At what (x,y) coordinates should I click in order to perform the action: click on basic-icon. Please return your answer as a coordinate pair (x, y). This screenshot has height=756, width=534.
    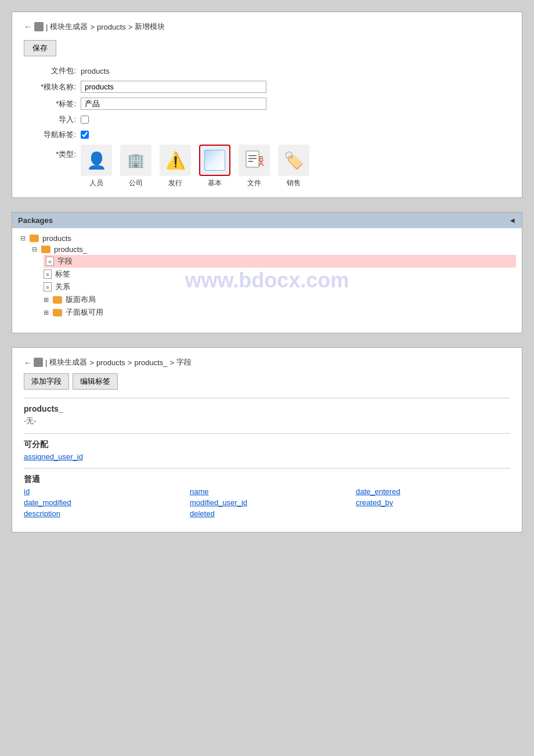
    Looking at the image, I should click on (215, 160).